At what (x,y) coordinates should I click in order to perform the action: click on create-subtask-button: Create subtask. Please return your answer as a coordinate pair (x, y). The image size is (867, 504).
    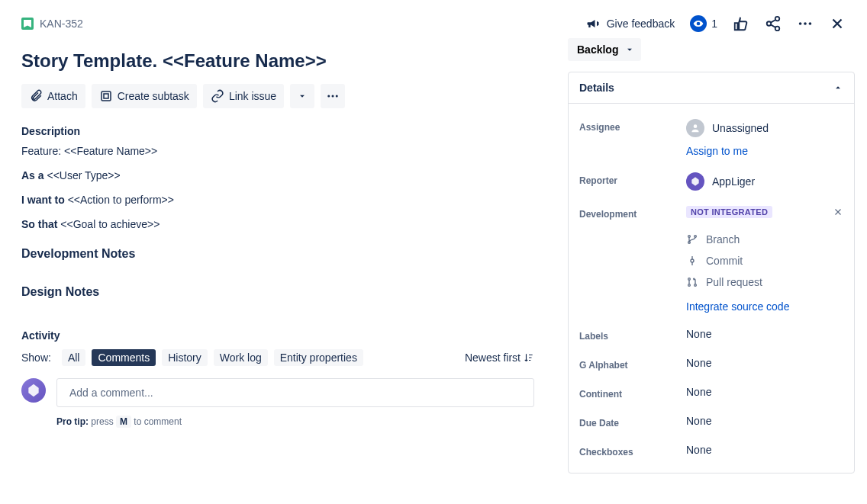
    Looking at the image, I should click on (144, 96).